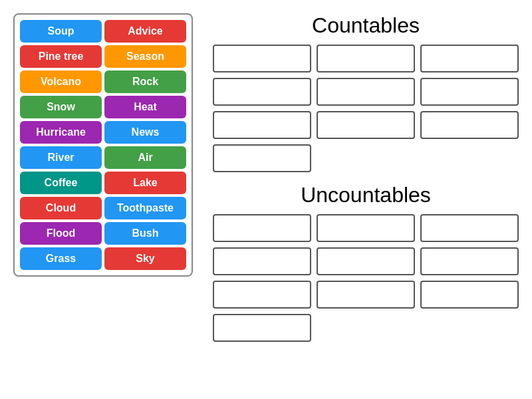 The image size is (532, 399). What do you see at coordinates (145, 82) in the screenshot?
I see `word-tile: Rock` at bounding box center [145, 82].